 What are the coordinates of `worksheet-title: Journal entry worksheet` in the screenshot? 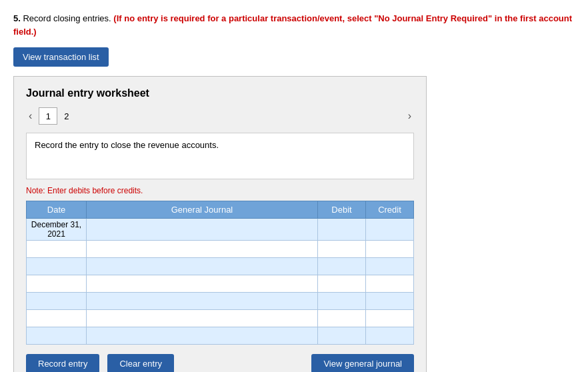 It's located at (220, 93).